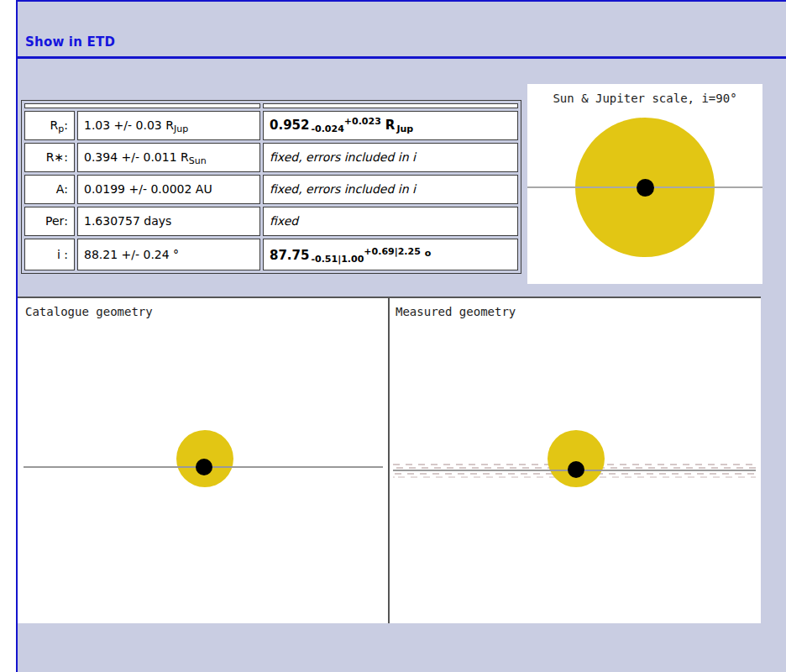 The width and height of the screenshot is (786, 672). What do you see at coordinates (50, 222) in the screenshot?
I see `param-label-cell: Per:` at bounding box center [50, 222].